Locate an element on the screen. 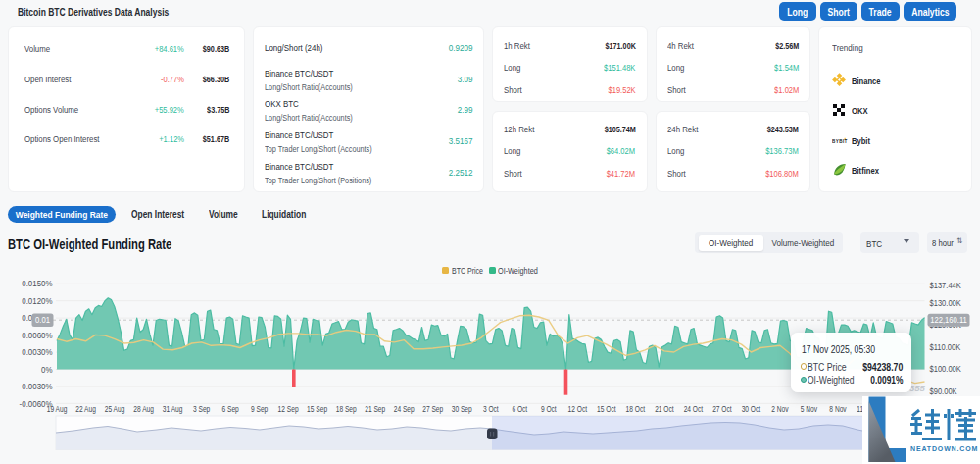  svg-text: 28 Aug is located at coordinates (143, 409).